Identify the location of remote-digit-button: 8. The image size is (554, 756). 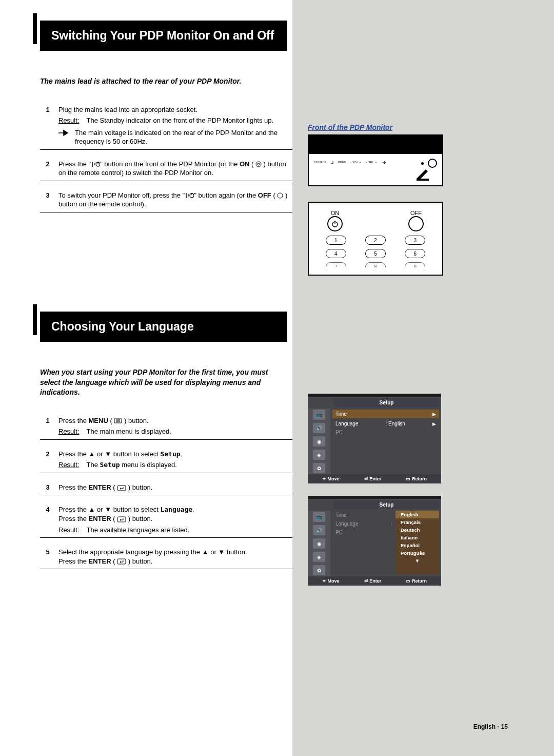
(375, 265).